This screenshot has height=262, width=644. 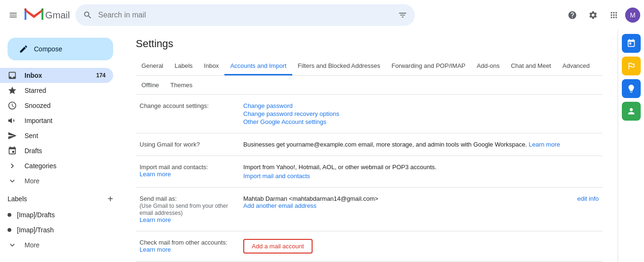 What do you see at coordinates (421, 122) in the screenshot?
I see `link-google-account: Other Google Account settings` at bounding box center [421, 122].